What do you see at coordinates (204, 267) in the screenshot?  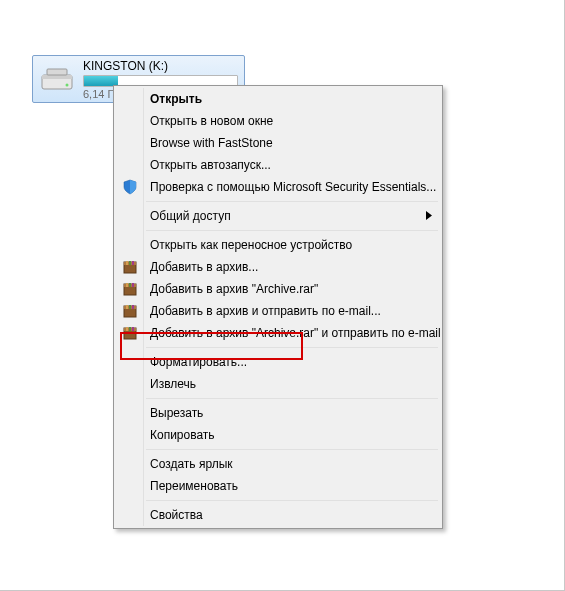 I see `menu-label: Добавить в архив...` at bounding box center [204, 267].